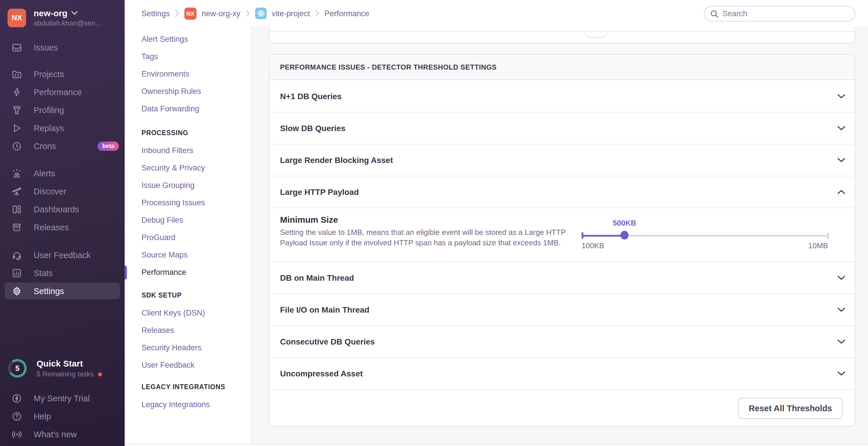 The width and height of the screenshot is (868, 446). Describe the element at coordinates (562, 191) in the screenshot. I see `detector-row-large-http-payload: Large HTTP Payload` at that location.